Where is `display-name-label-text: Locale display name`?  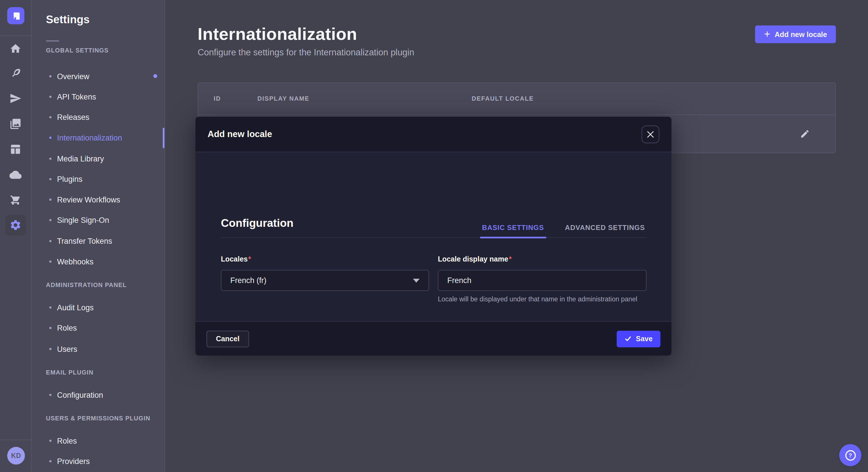 display-name-label-text: Locale display name is located at coordinates (473, 259).